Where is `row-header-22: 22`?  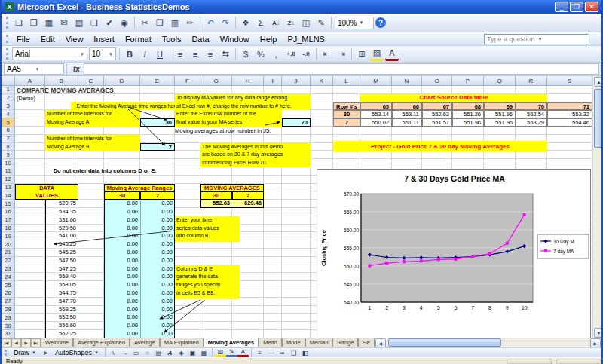
row-header-22: 22 is located at coordinates (8, 261).